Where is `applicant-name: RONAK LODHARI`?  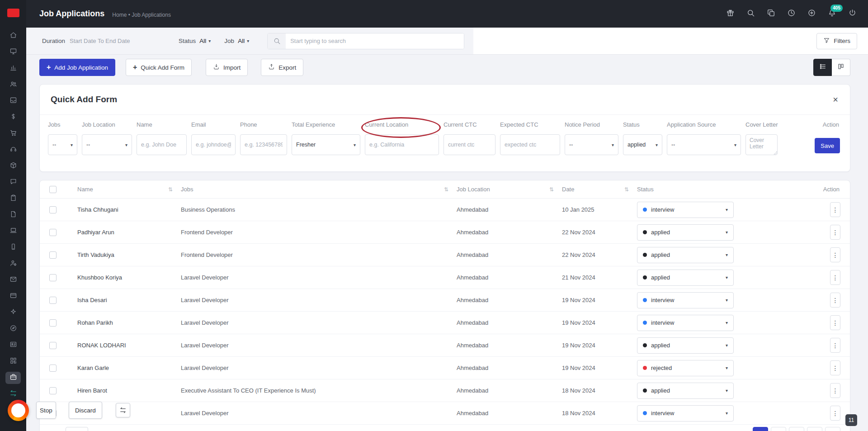
applicant-name: RONAK LODHARI is located at coordinates (129, 346).